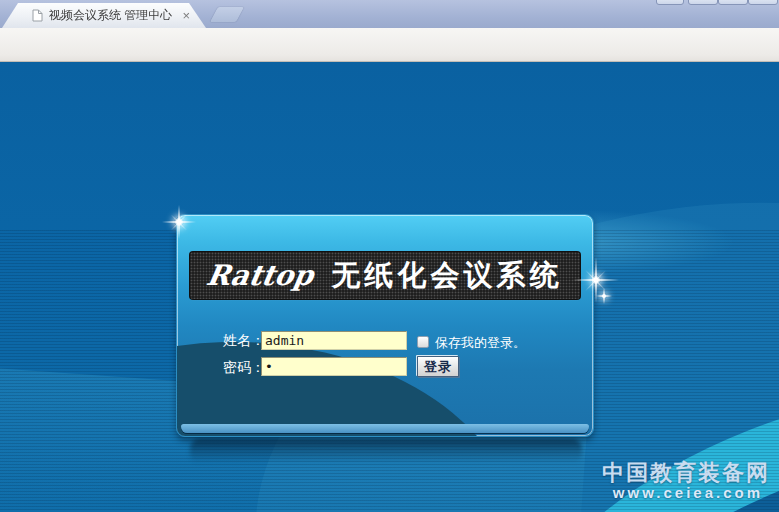 This screenshot has width=779, height=512. I want to click on remember-label: 保存我的登录。, so click(480, 343).